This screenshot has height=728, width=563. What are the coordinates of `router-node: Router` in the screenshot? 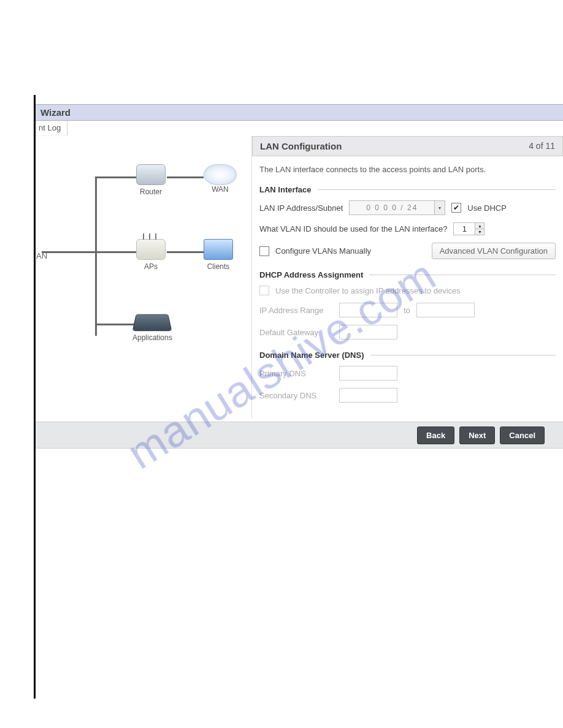 It's located at (151, 180).